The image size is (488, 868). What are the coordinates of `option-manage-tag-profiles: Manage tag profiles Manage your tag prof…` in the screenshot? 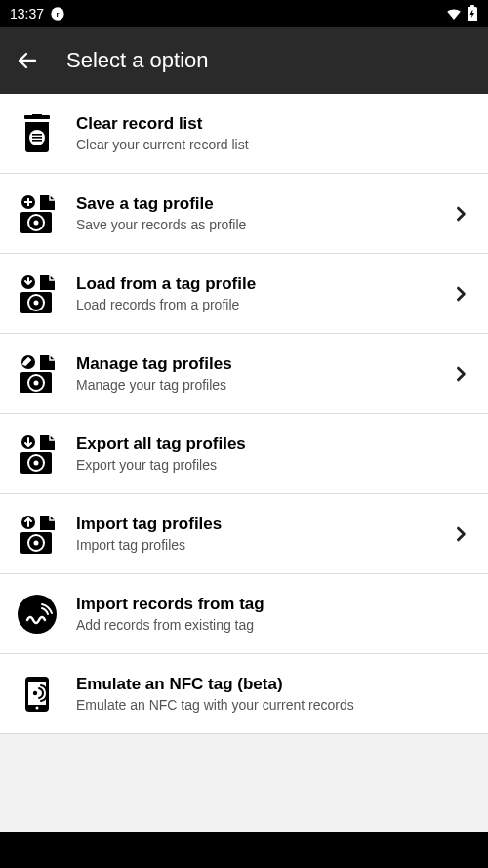 It's located at (244, 374).